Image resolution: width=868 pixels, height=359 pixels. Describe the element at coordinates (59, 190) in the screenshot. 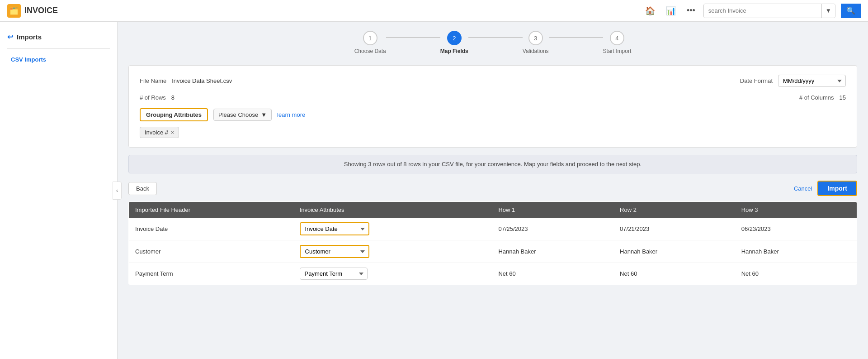

I see `sidebar: ↩ Imports CSV Imports` at that location.